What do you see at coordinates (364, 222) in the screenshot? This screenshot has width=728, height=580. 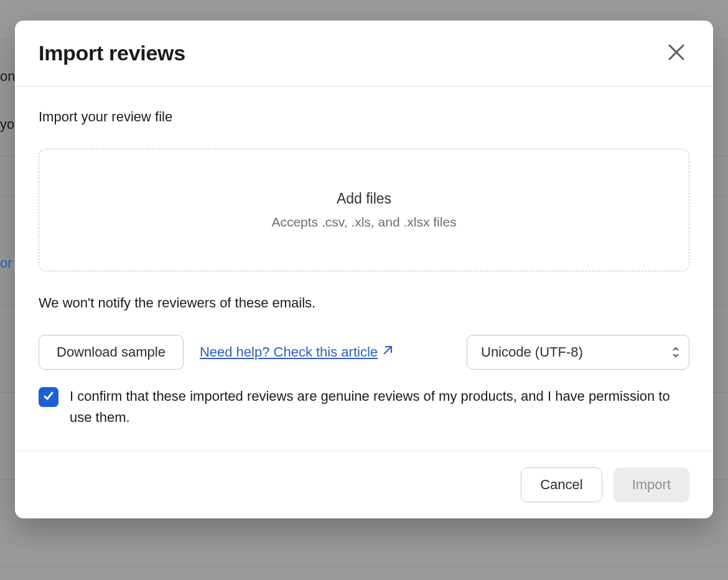 I see `dropzone-subtitle: Accepts .csv, .xls, and .xlsx files` at bounding box center [364, 222].